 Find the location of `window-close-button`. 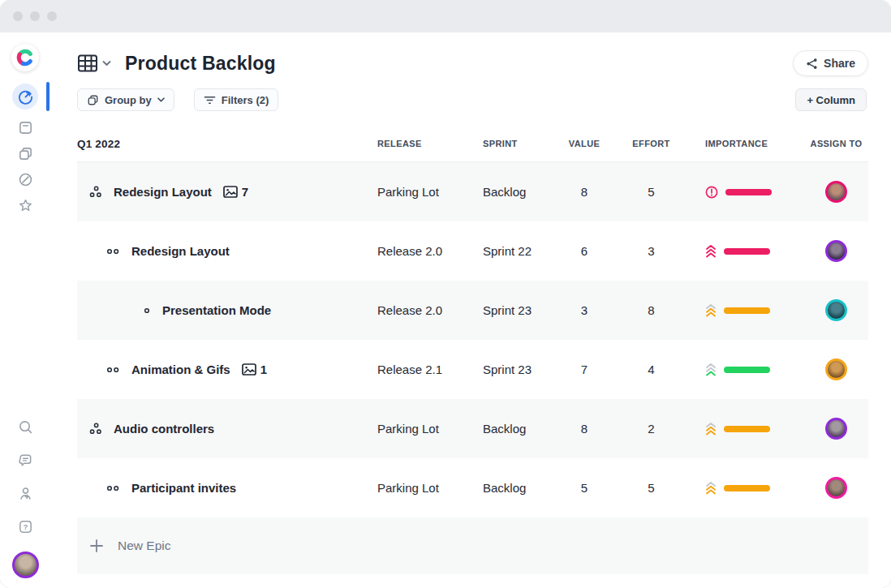

window-close-button is located at coordinates (18, 16).